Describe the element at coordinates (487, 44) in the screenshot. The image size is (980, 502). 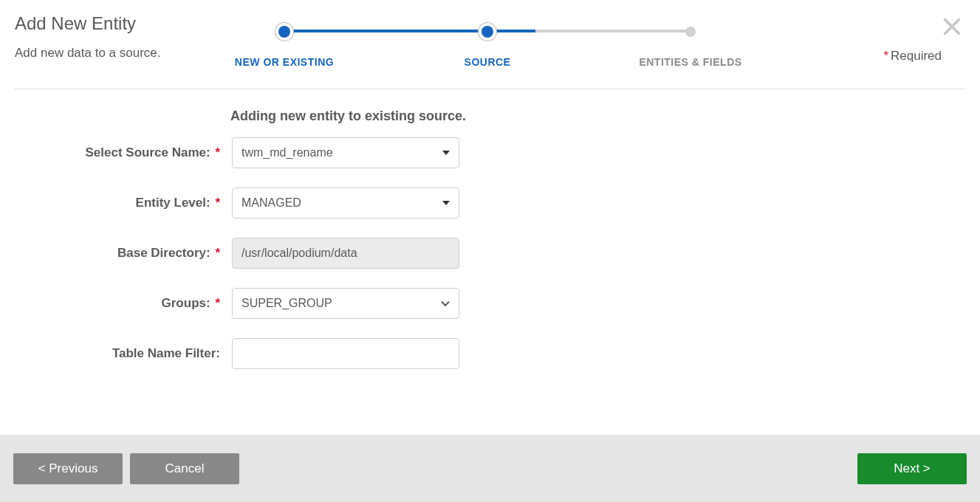
I see `step-source: SOURCE` at that location.